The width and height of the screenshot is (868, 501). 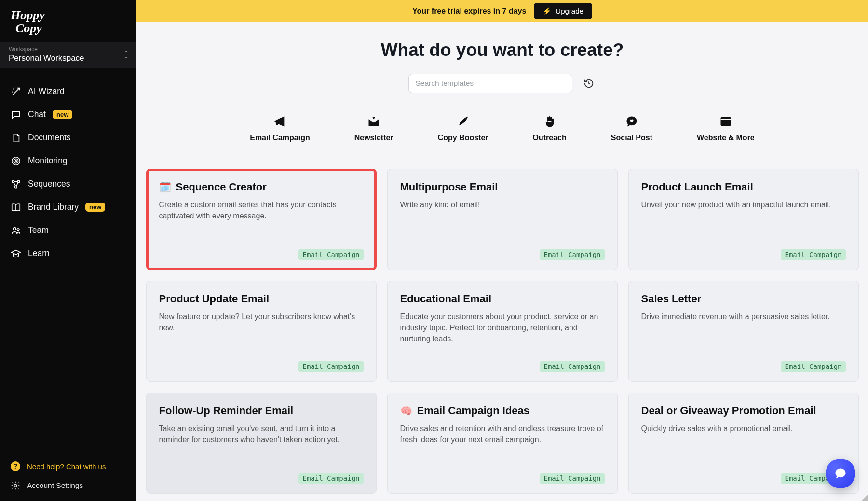 What do you see at coordinates (502, 443) in the screenshot?
I see `card-email-campaign-ideas: 🧠Email Campaign Ideas Drive sales and re…` at bounding box center [502, 443].